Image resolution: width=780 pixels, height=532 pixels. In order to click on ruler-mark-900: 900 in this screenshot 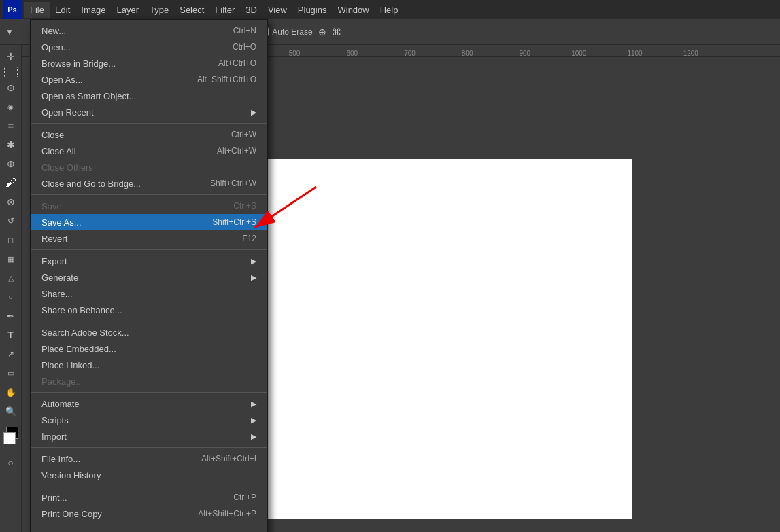, I will do `click(525, 53)`.